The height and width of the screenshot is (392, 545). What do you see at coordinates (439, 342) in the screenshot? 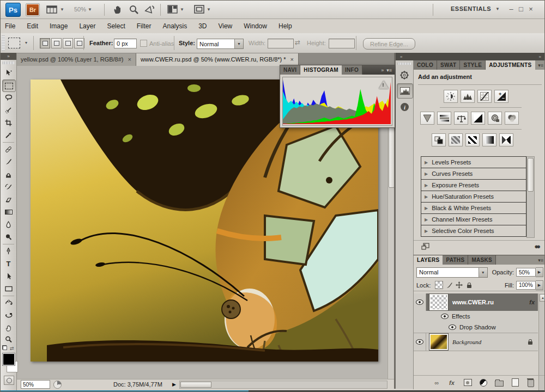
I see `layer-thumbnail` at bounding box center [439, 342].